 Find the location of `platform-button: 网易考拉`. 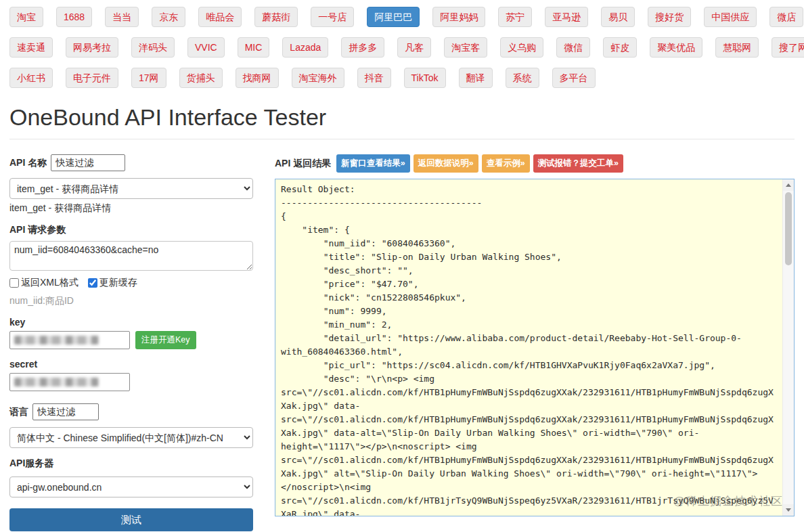

platform-button: 网易考拉 is located at coordinates (92, 47).